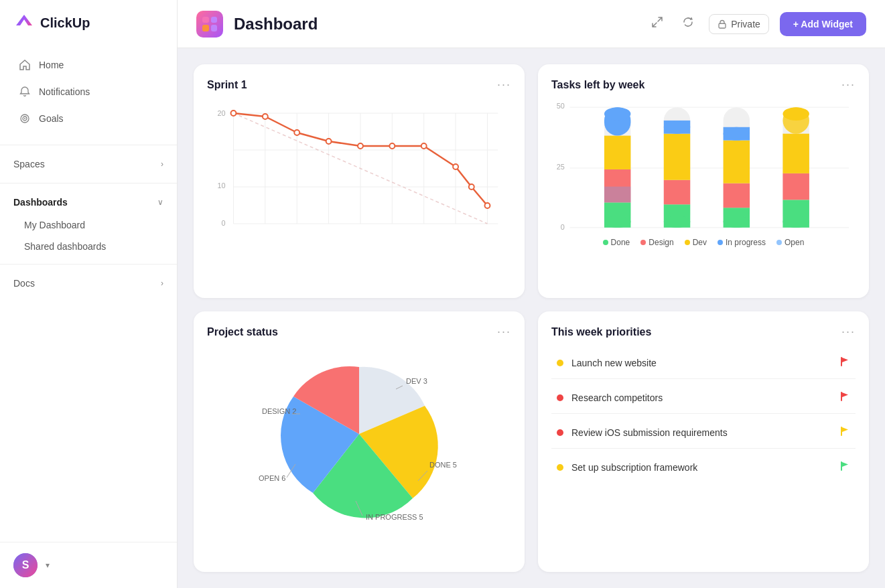  What do you see at coordinates (703, 242) in the screenshot?
I see `bar-chart-legend: Done Design Dev In progress` at bounding box center [703, 242].